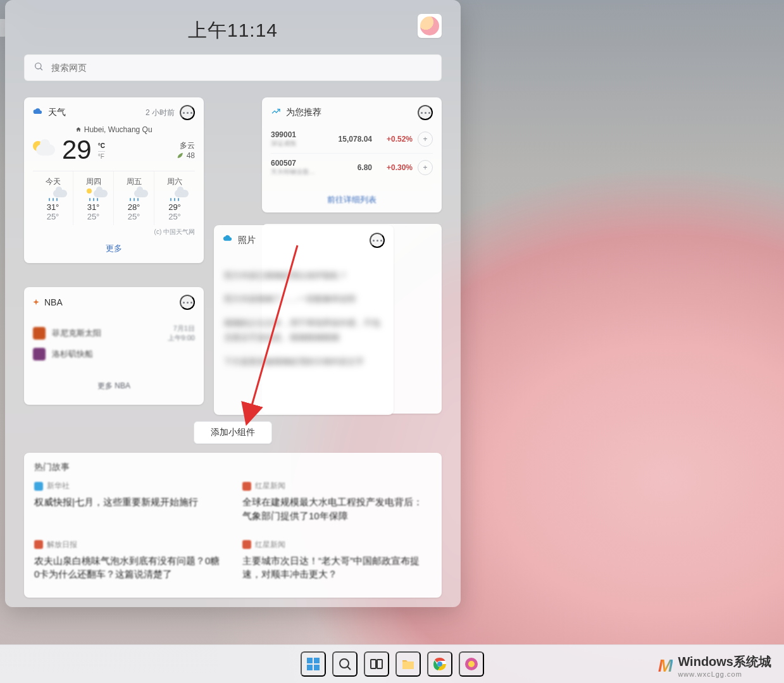  I want to click on task-view-button, so click(376, 664).